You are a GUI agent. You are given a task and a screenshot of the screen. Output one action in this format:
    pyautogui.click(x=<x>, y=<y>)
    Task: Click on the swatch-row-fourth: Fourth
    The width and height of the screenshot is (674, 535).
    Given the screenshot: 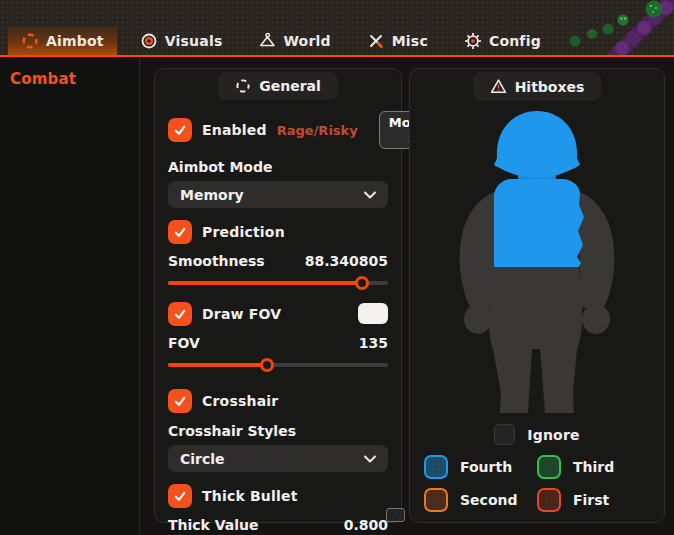 What is the action you would take?
    pyautogui.click(x=480, y=466)
    